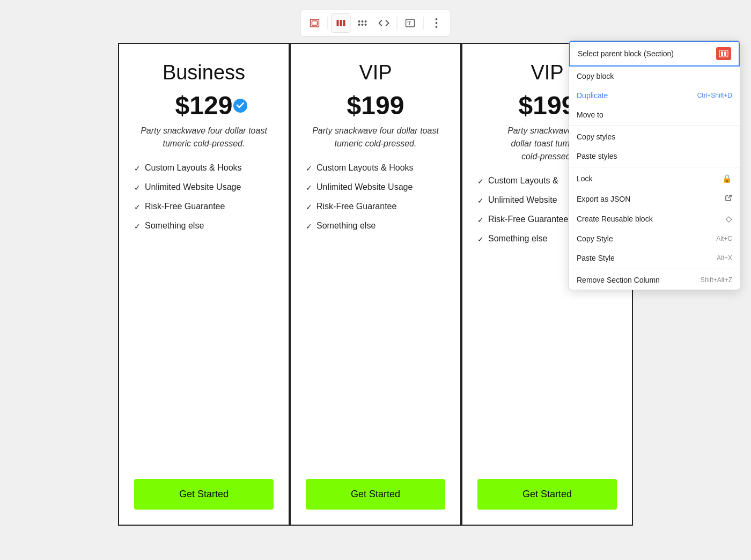  What do you see at coordinates (204, 312) in the screenshot?
I see `feature-list-business: ✓ Custom Layouts & Hooks ✓ Unlimited Web…` at bounding box center [204, 312].